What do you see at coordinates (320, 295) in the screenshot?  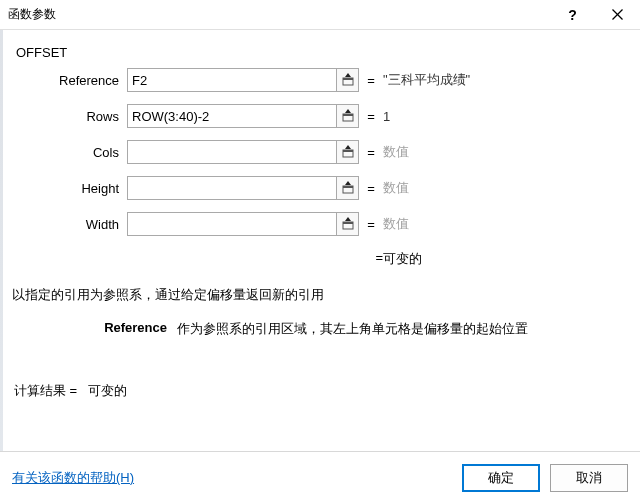 I see `function-description: 以指定的引用为参照系，通过给定偏移量返回新的引用` at bounding box center [320, 295].